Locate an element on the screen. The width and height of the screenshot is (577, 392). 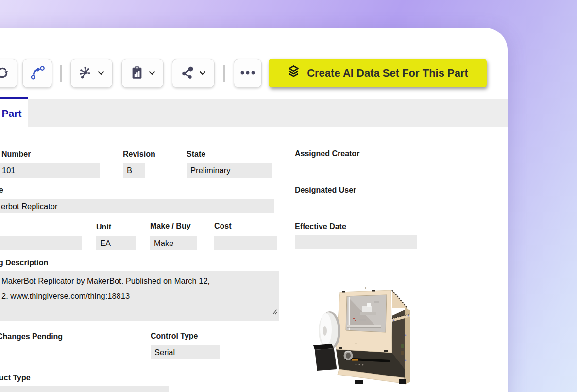
more-actions-button is located at coordinates (248, 73).